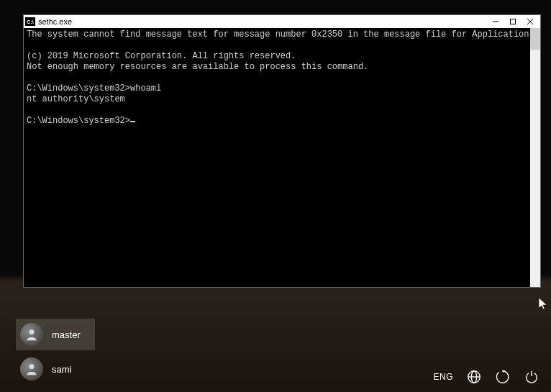 This screenshot has height=392, width=551. What do you see at coordinates (161, 56) in the screenshot?
I see `terminal-line: (c) 2019 Microsoft Corporation. All righ…` at bounding box center [161, 56].